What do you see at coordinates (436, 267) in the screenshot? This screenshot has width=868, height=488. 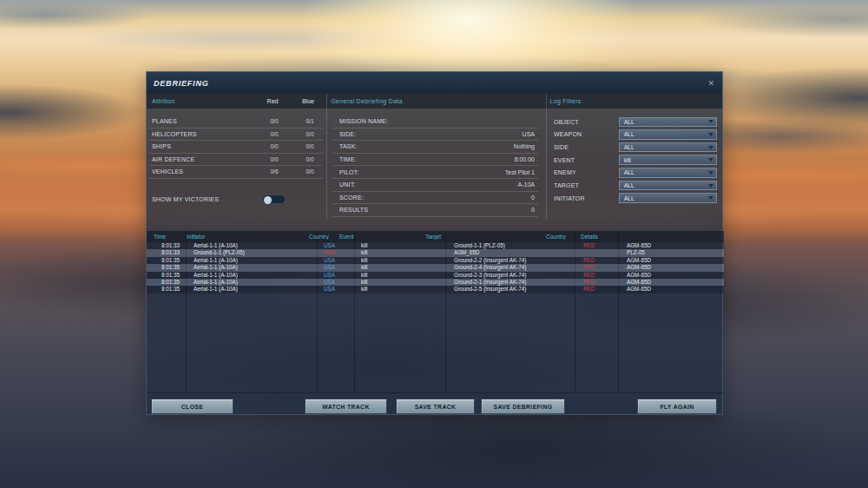 I see `event-log-rows: 8:01:33 Aerial-1-1 (A-10A) USA kill Grou…` at bounding box center [436, 267].